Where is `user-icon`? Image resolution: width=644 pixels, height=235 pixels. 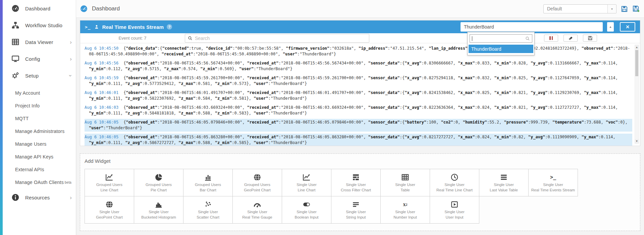
user-icon is located at coordinates (97, 27).